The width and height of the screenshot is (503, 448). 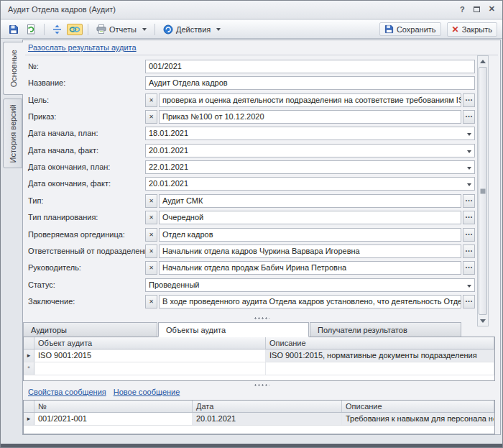 I want to click on table-row: ▸ISO 9001:2015ISO 9001:2015, нормативные…, so click(x=259, y=356).